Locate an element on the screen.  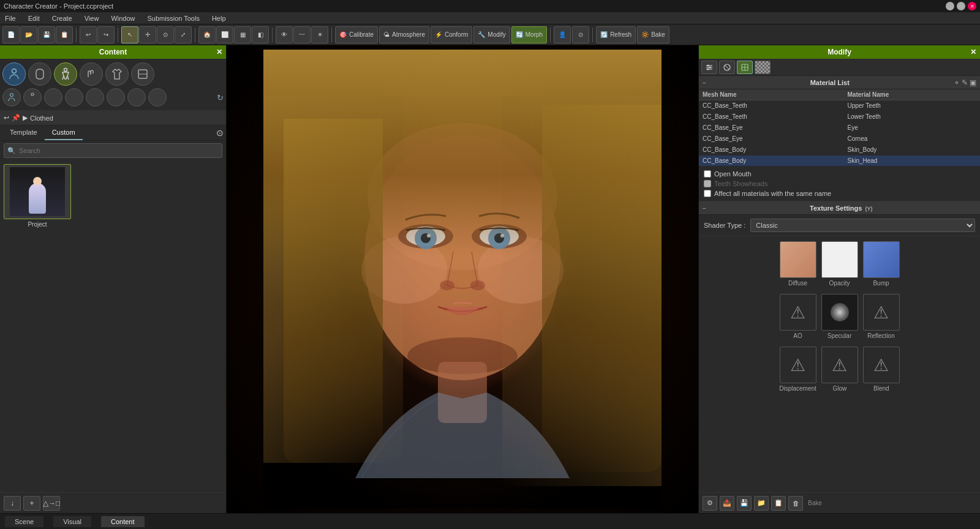
menu-window: Window is located at coordinates (123, 18).